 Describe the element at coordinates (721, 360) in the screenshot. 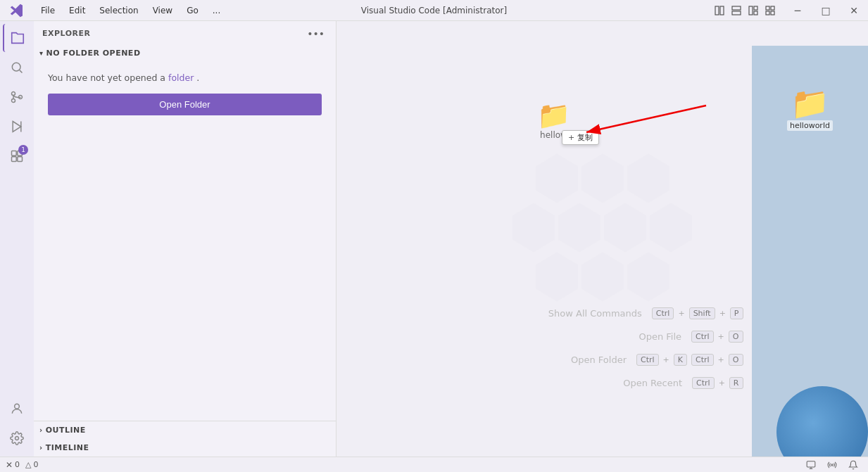

I see `plus-5: +` at that location.